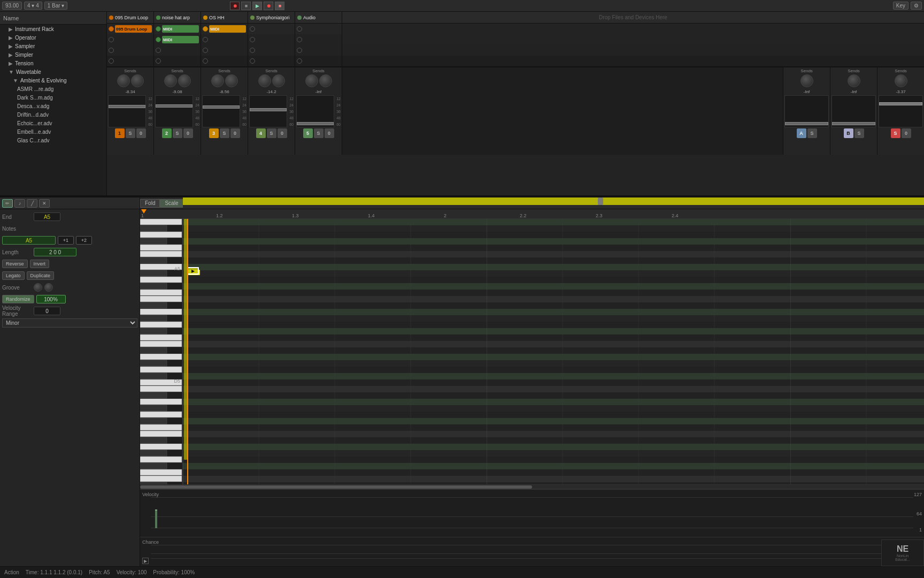  Describe the element at coordinates (299, 40) in the screenshot. I see `clip-play-5b` at that location.